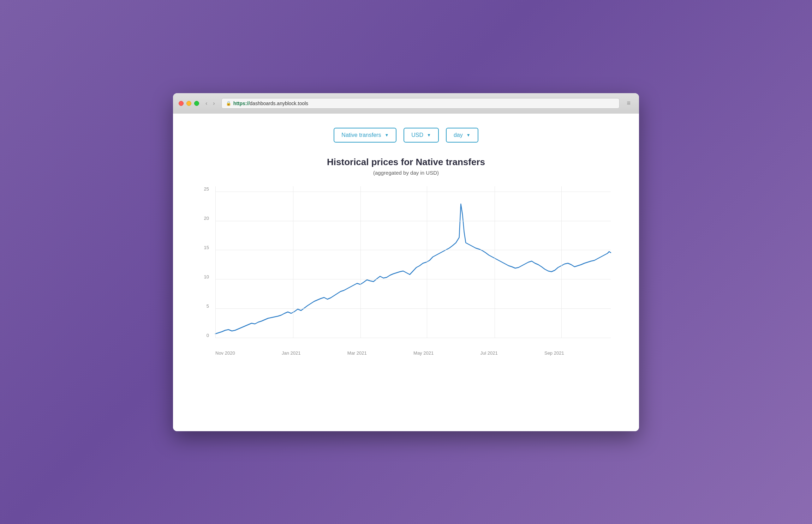 Image resolution: width=812 pixels, height=524 pixels. Describe the element at coordinates (210, 103) in the screenshot. I see `nav-buttons: ‹ ›` at that location.